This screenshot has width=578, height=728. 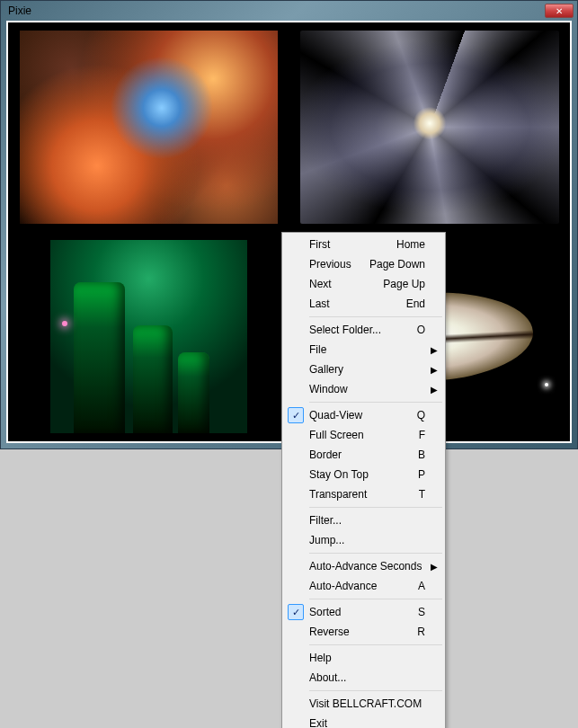 What do you see at coordinates (417, 494) in the screenshot?
I see `menu-item-shortcut: T` at bounding box center [417, 494].